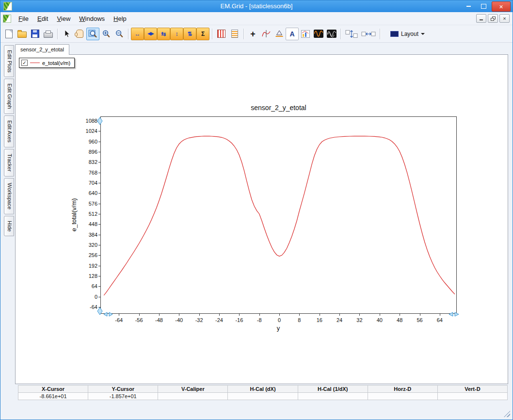 The image size is (513, 420). Describe the element at coordinates (380, 320) in the screenshot. I see `x-tick-label: 40` at that location.